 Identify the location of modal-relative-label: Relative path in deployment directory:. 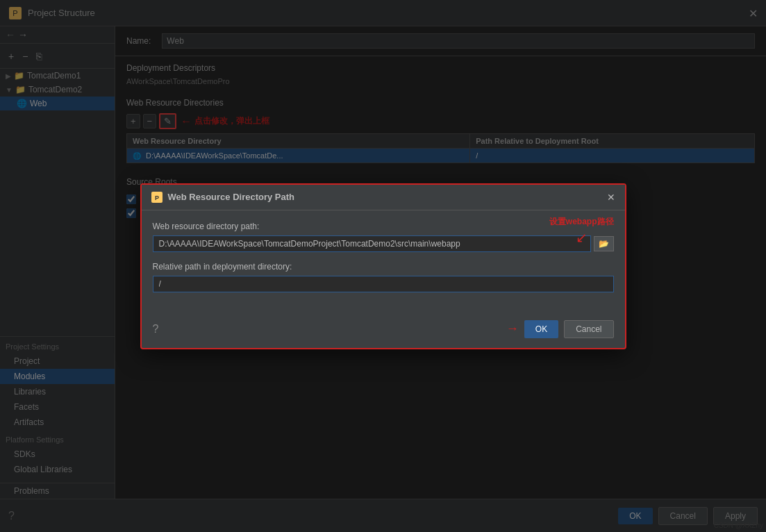
(383, 267).